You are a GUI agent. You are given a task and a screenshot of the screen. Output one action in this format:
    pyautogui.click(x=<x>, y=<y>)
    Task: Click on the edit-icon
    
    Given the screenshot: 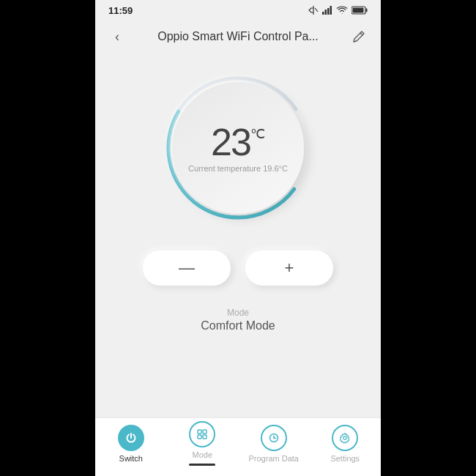 What is the action you would take?
    pyautogui.click(x=359, y=37)
    